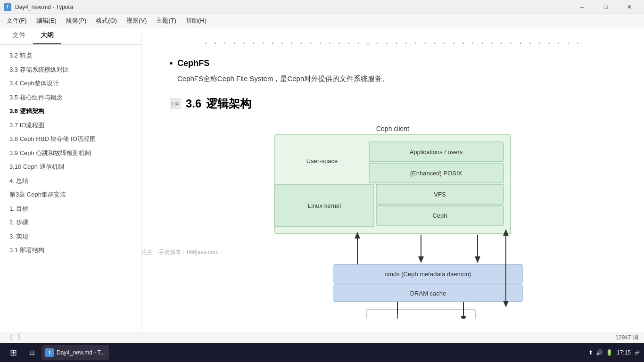  Describe the element at coordinates (71, 111) in the screenshot. I see `outline-item-3-6: 3.6 逻辑架构` at that location.